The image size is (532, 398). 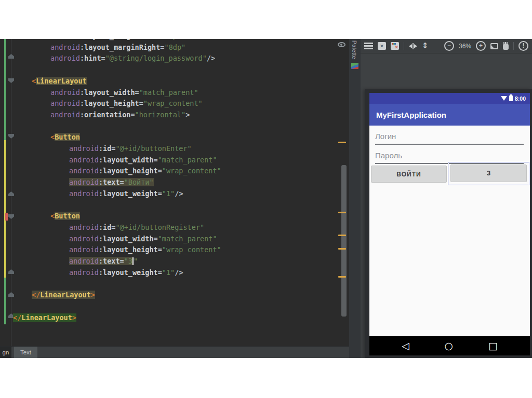 What do you see at coordinates (450, 115) in the screenshot?
I see `app-bar: MyFirstApplication` at bounding box center [450, 115].